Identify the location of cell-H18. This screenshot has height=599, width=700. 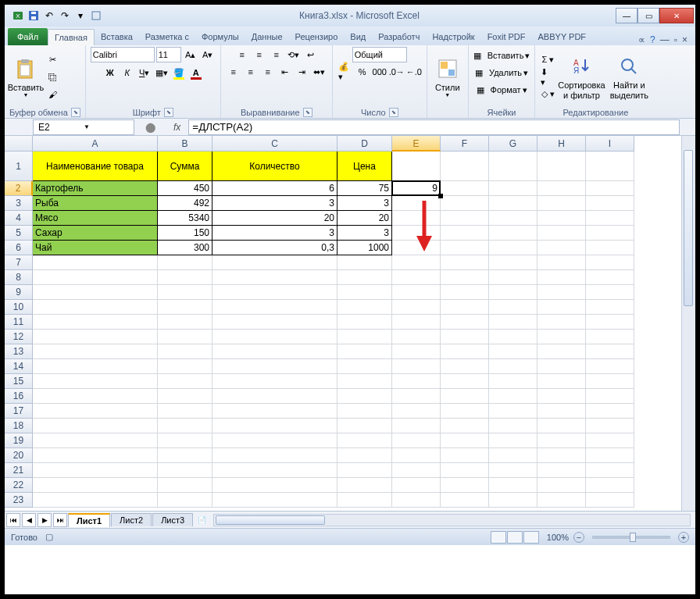
(562, 426).